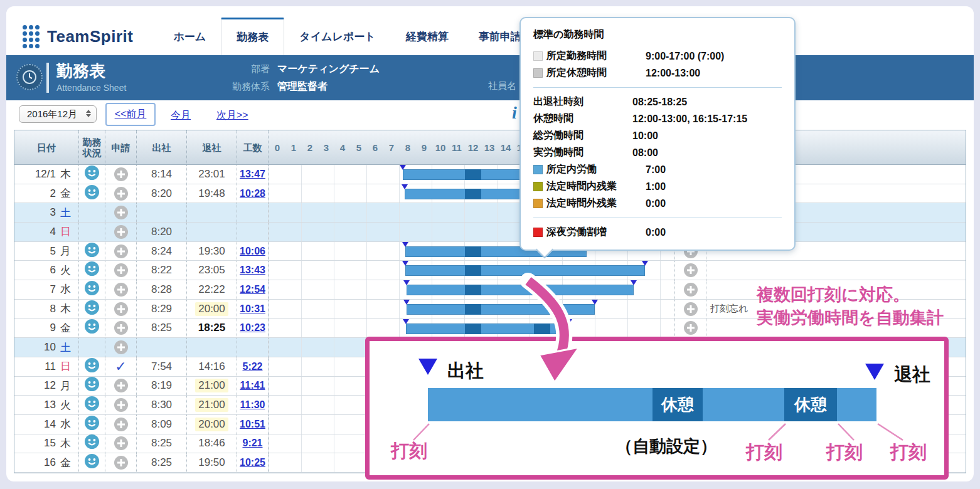 The image size is (980, 489). What do you see at coordinates (65, 347) in the screenshot?
I see `weekday-label: 土` at bounding box center [65, 347].